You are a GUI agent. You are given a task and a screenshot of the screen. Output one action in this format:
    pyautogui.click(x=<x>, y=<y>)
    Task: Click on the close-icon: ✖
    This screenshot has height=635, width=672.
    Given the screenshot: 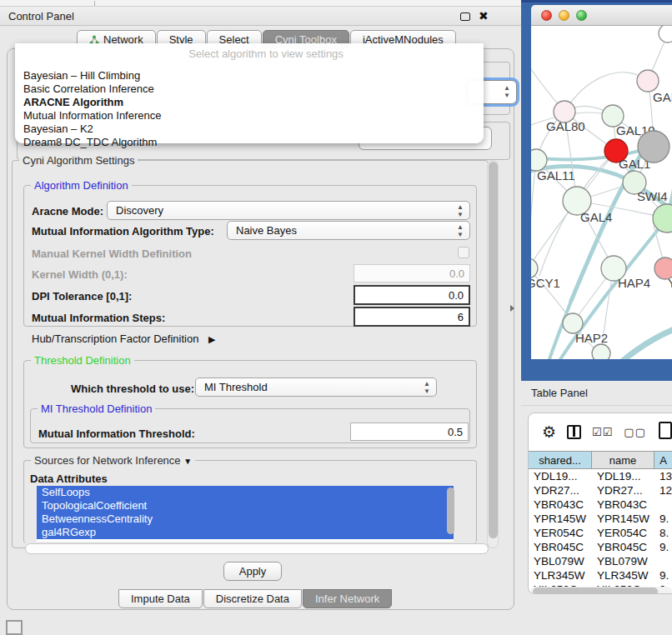 What is the action you would take?
    pyautogui.click(x=484, y=16)
    